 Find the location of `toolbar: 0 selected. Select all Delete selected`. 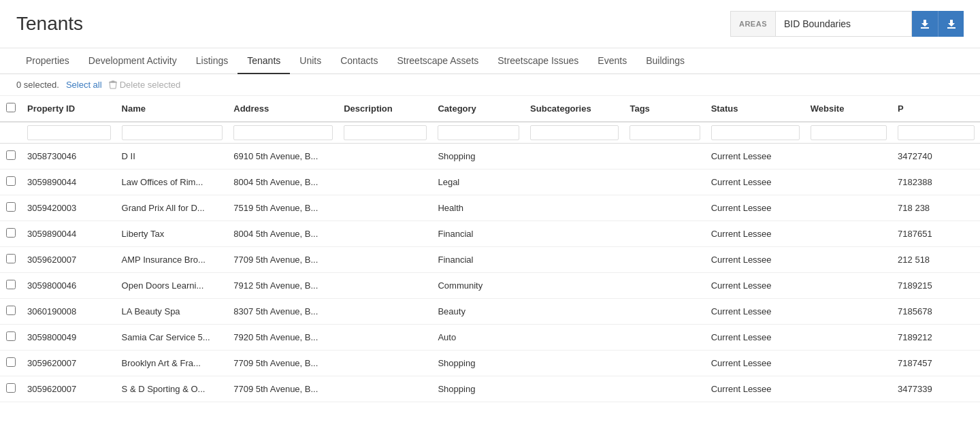

toolbar: 0 selected. Select all Delete selected is located at coordinates (490, 85).